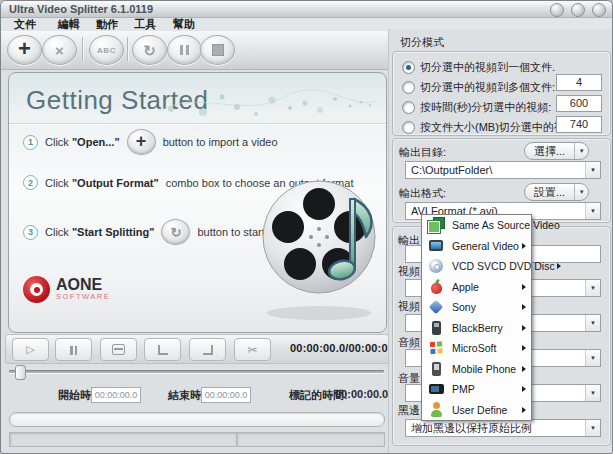  What do you see at coordinates (176, 232) in the screenshot?
I see `split-button-illustration: ↻` at bounding box center [176, 232].